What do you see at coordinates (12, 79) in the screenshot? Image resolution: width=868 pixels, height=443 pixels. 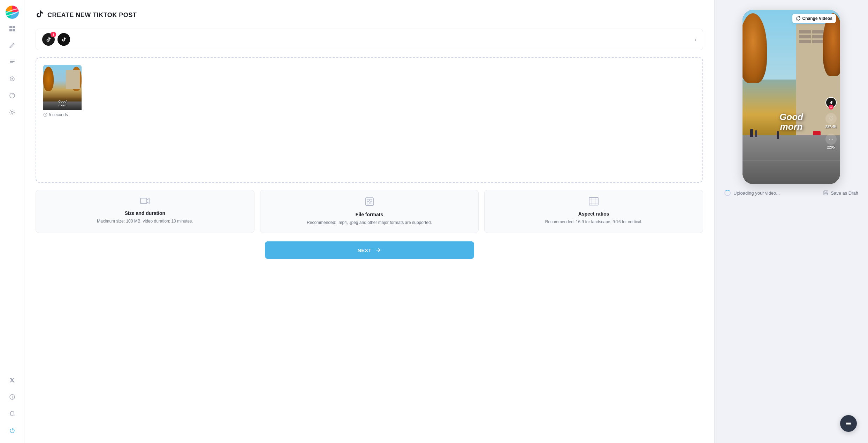 I see `sidebar-item-feed` at bounding box center [12, 79].